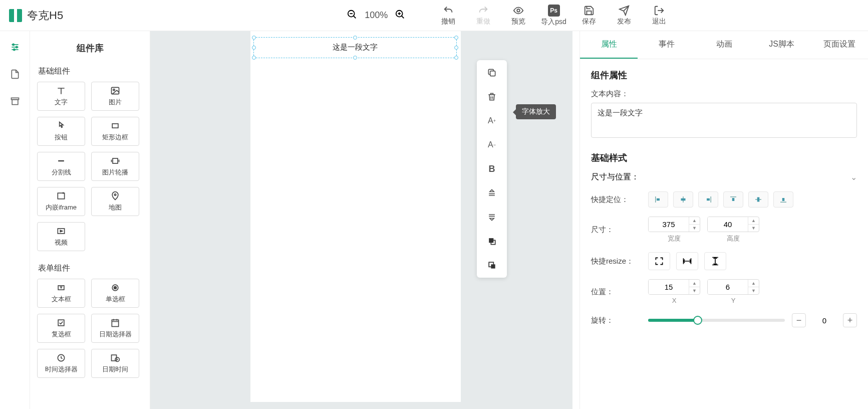 The image size is (868, 409). I want to click on delete-button, so click(492, 97).